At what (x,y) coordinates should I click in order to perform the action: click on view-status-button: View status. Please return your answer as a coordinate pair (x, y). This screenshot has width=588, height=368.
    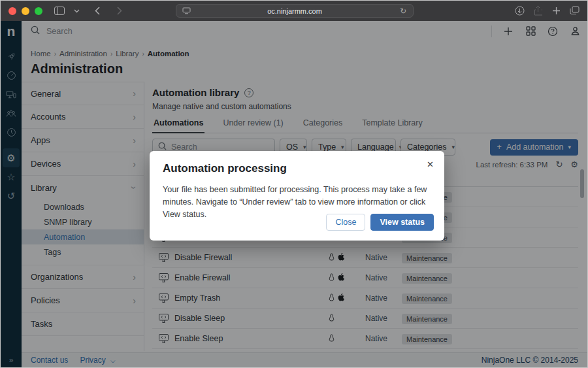
    Looking at the image, I should click on (402, 222).